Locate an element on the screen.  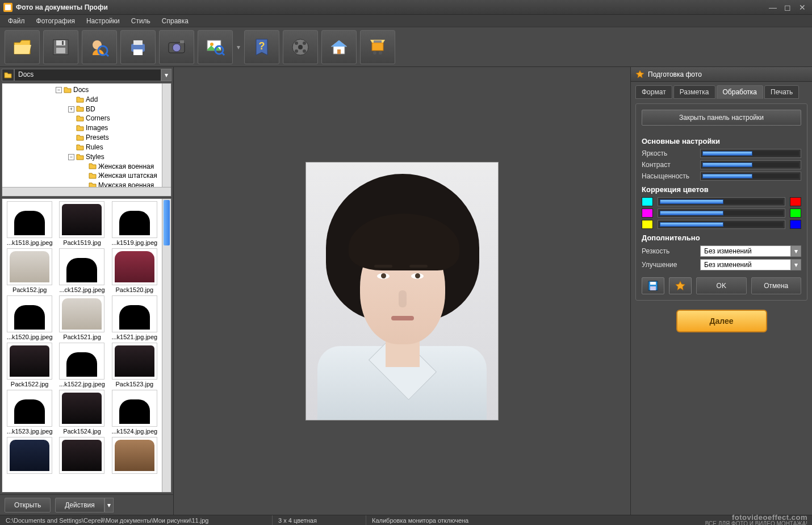
sharpness-select: Без изменений▾ is located at coordinates (751, 251).